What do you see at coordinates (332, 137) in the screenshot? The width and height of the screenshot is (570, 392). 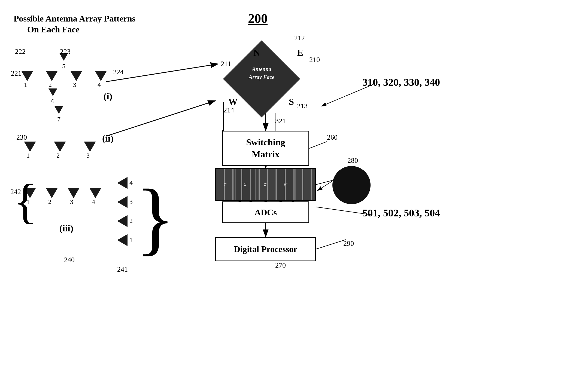 I see `ref-260: 260` at bounding box center [332, 137].